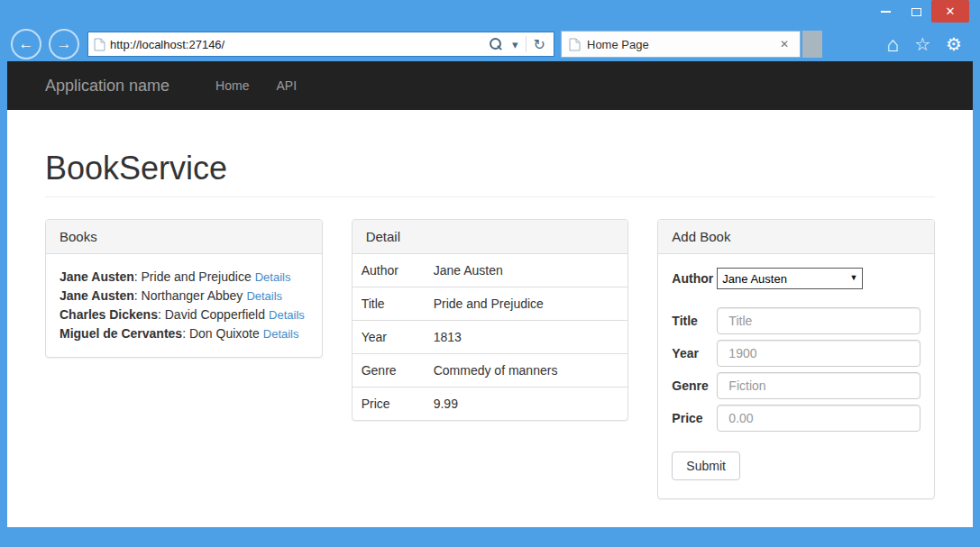  What do you see at coordinates (490, 169) in the screenshot?
I see `page-title: BookService` at bounding box center [490, 169].